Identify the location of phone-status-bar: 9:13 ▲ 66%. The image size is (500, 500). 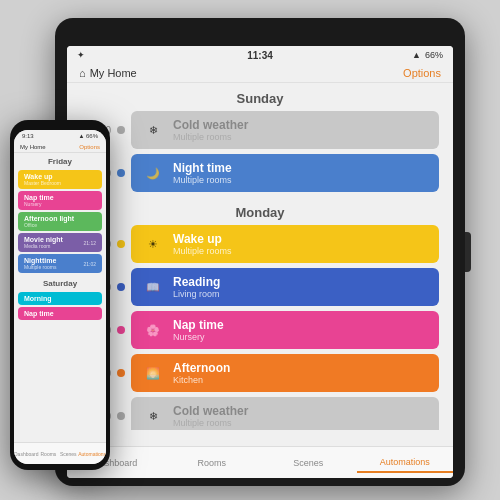
(60, 136).